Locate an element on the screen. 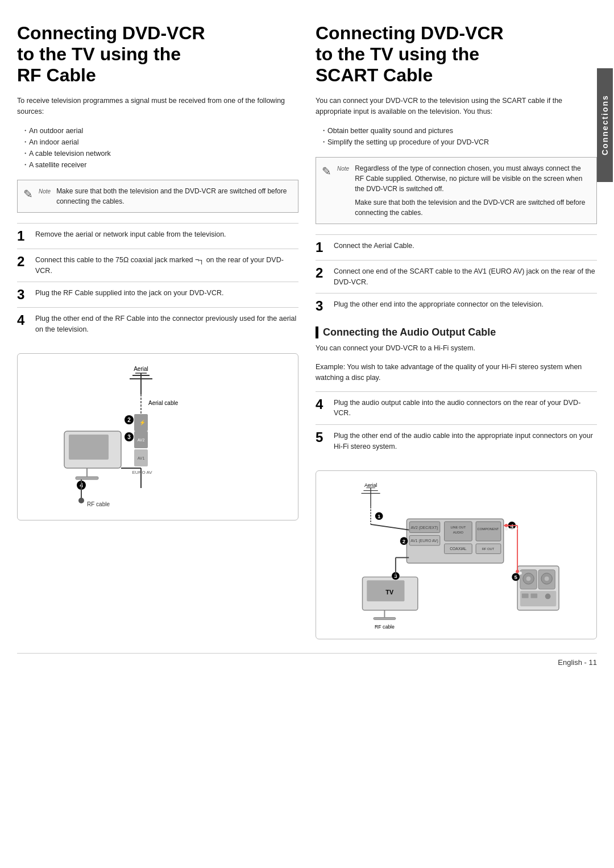 This screenshot has height=868, width=614. step-4: 4 Plug the other end of the RF Cable int… is located at coordinates (158, 324).